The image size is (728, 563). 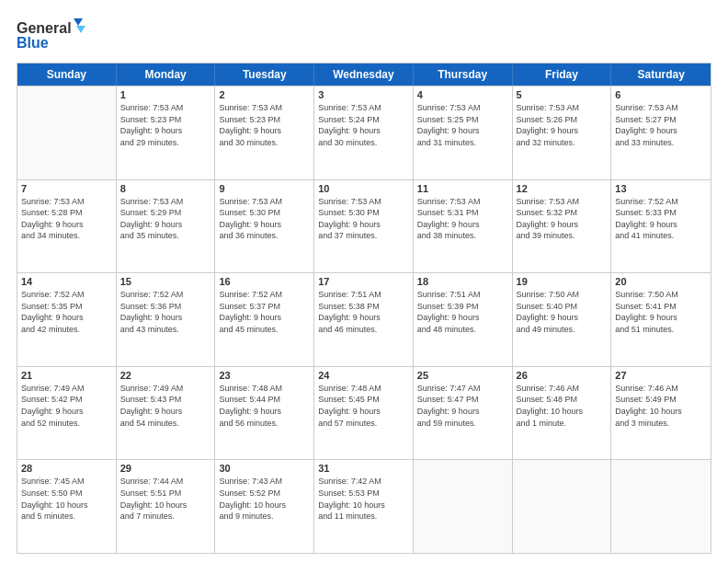 I want to click on calendar-cell: 11Sunrise: 7:53 AM Sunset: 5:31 PM Dayli…, so click(x=463, y=226).